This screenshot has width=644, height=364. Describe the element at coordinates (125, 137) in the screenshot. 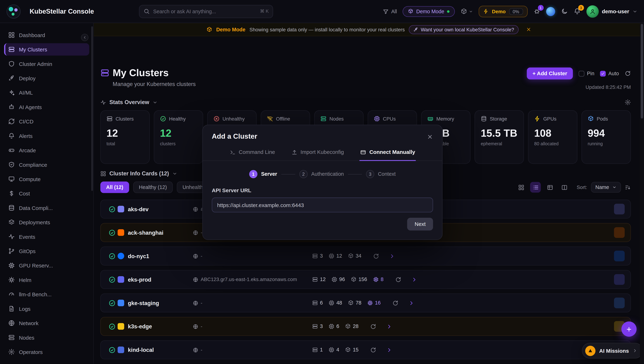

I see `stat-card-clusters: Clusters12total` at that location.